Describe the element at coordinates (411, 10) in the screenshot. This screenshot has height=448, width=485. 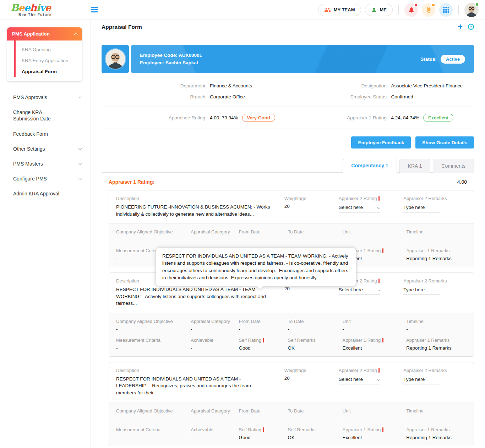
I see `notifications-bell-icon` at that location.